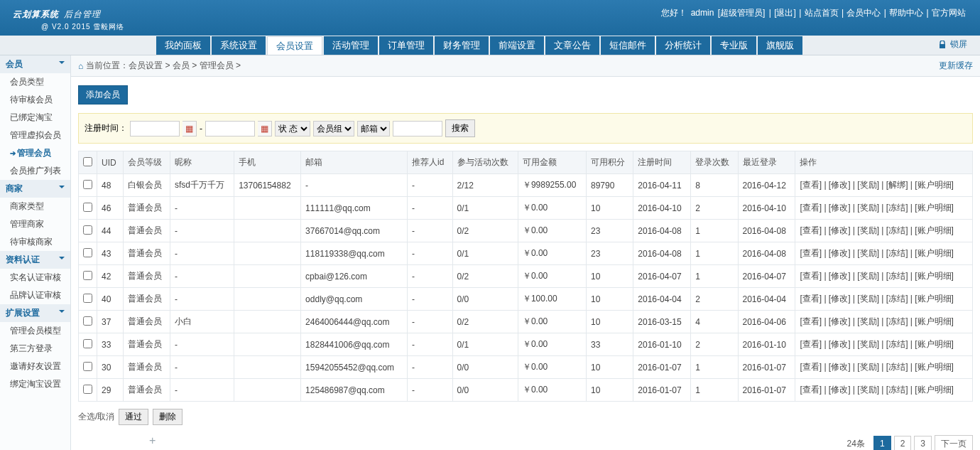  I want to click on sidebar-item: 待审核商家, so click(36, 242).